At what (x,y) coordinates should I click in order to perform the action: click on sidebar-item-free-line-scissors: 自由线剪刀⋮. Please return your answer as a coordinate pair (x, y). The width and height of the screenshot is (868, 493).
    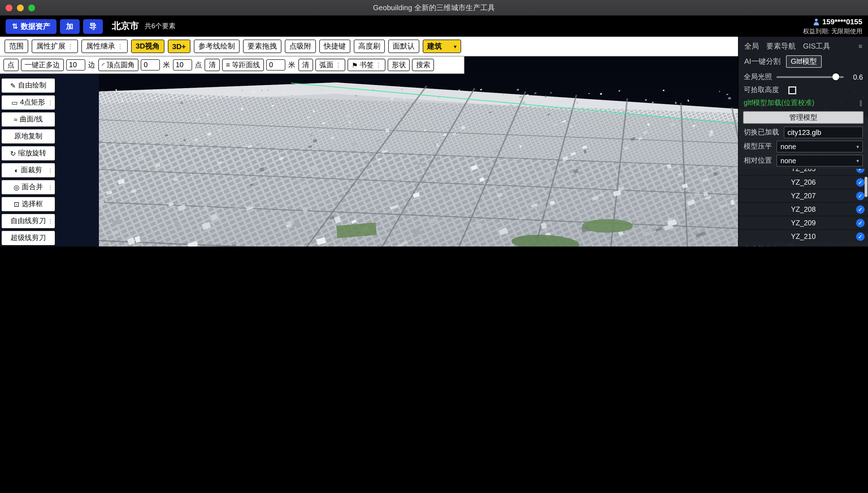
    Looking at the image, I should click on (28, 221).